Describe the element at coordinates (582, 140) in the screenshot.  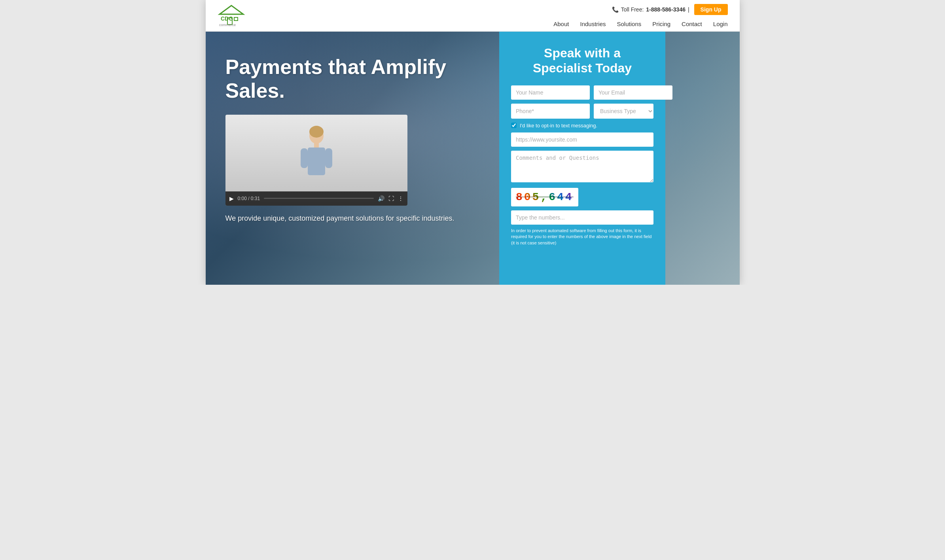
I see `website-input` at that location.